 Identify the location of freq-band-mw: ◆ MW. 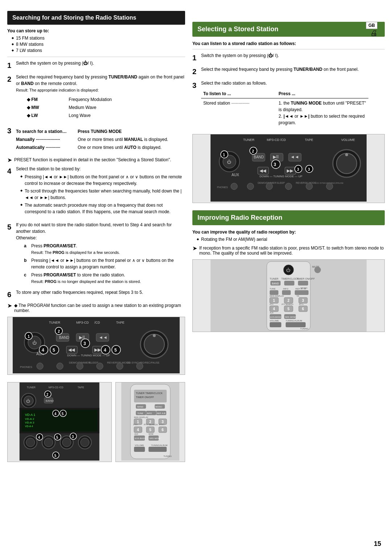
(48, 108).